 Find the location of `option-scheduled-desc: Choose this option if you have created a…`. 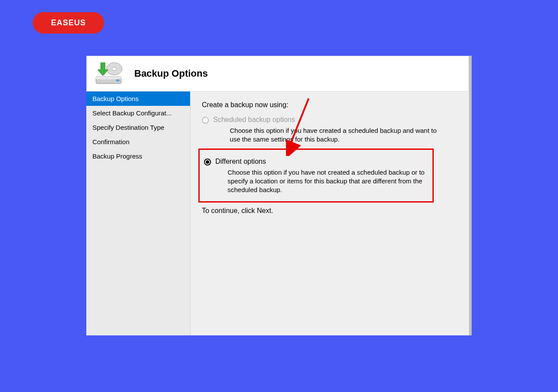

option-scheduled-desc: Choose this option if you have created a… is located at coordinates (334, 135).